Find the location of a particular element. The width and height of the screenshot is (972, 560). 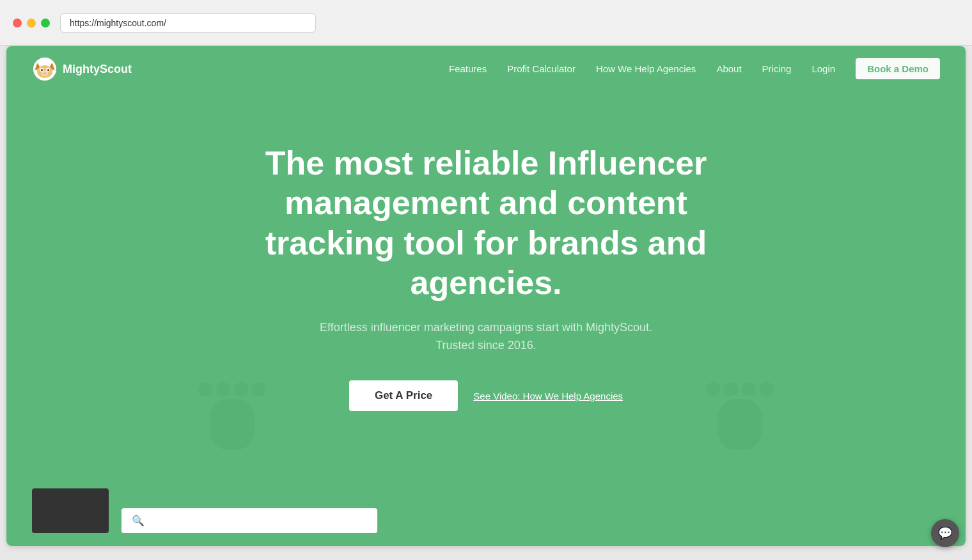

nav-login: Login is located at coordinates (824, 69).